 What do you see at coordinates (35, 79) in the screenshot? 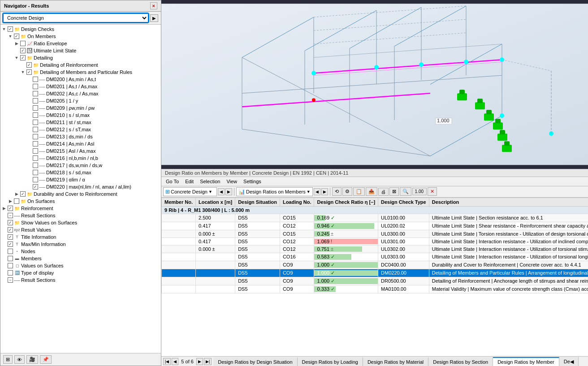
I see `checkbox-dm0200` at bounding box center [35, 79].